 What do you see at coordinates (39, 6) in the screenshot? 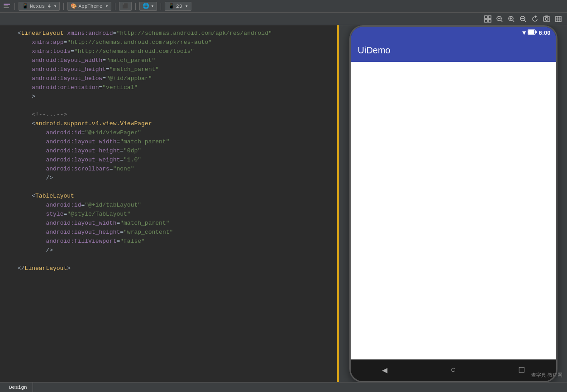
I see `nexus-selector: 📱 Nexus 4 ▾` at bounding box center [39, 6].